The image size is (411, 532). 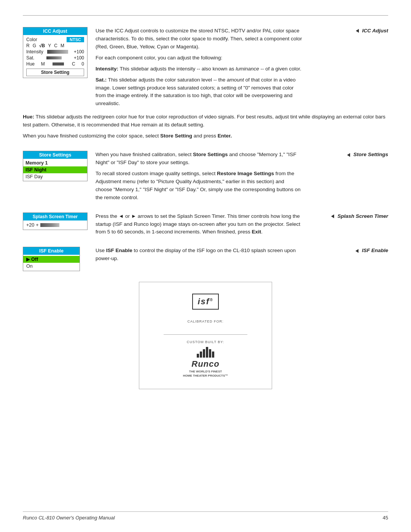 What do you see at coordinates (75, 40) in the screenshot?
I see `ntsc-badge: NTSC` at bounding box center [75, 40].